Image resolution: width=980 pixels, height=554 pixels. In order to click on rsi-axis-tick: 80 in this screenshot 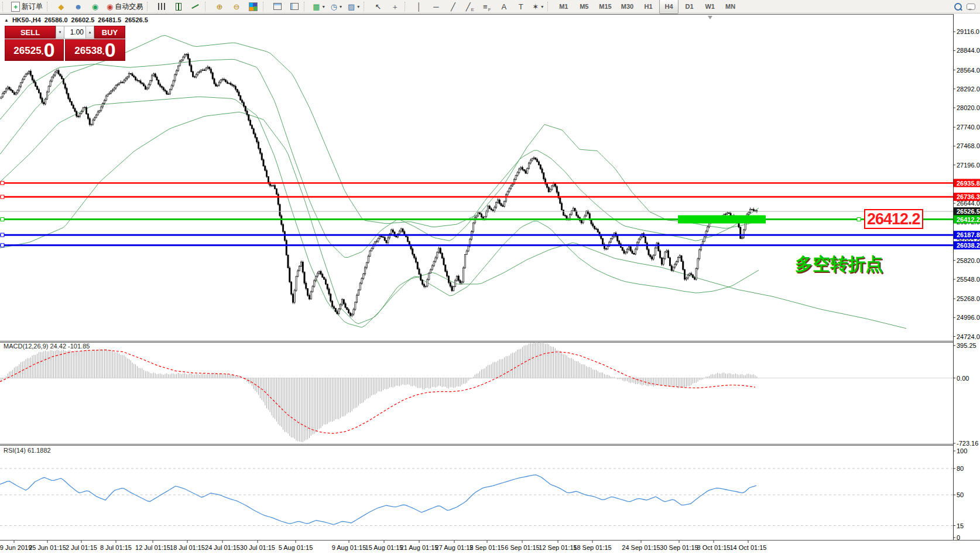, I will do `click(960, 468)`.